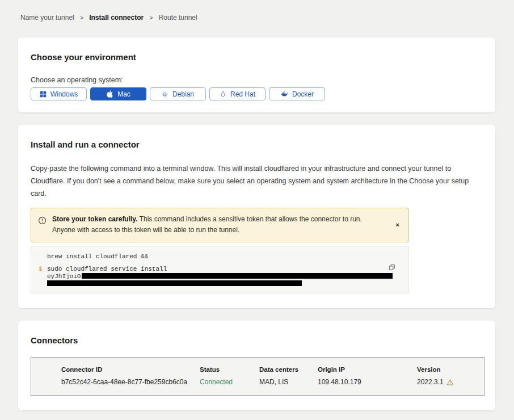 The width and height of the screenshot is (514, 420). Describe the element at coordinates (178, 18) in the screenshot. I see `breadcrumb-step-route-tunnel: Route tunnel` at that location.